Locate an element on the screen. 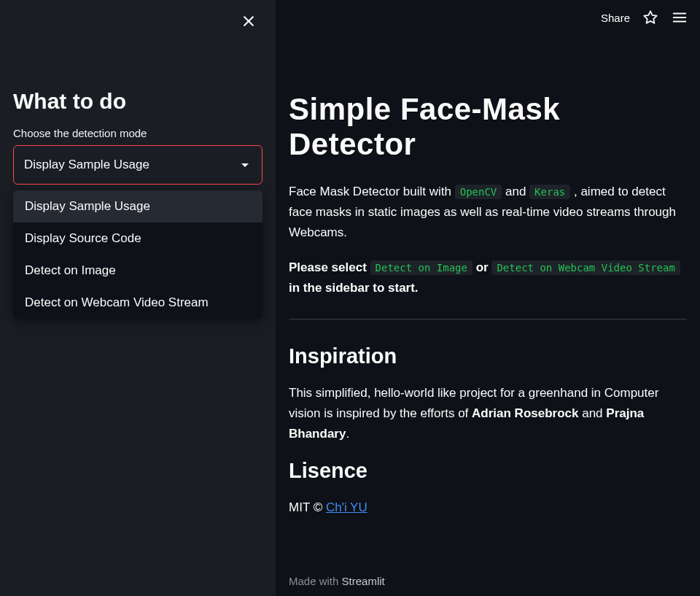  mode-select-value: Display Sample Usage is located at coordinates (87, 165).